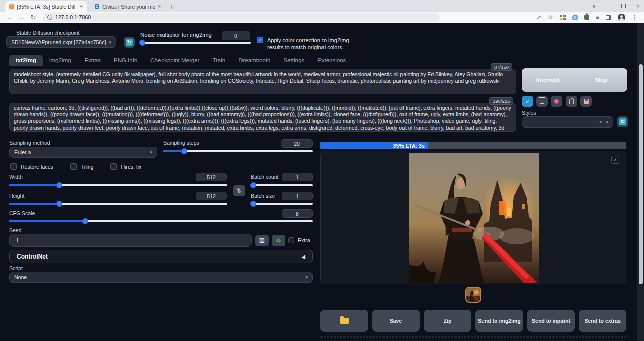 This screenshot has width=644, height=341. I want to click on browser-tab-civitai: C Civitai | Share your models ×, so click(128, 6).